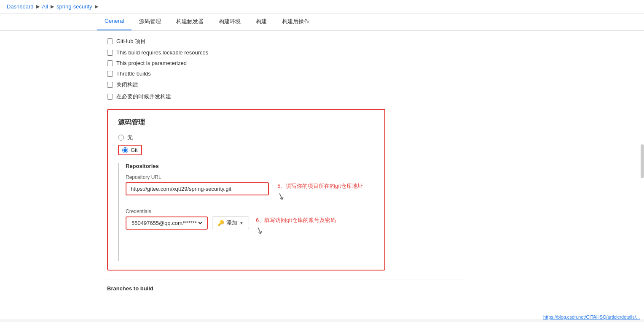 This screenshot has height=322, width=644. What do you see at coordinates (322, 22) in the screenshot?
I see `tabs-bar: General 源码管理 构建触发器 构建环境 构建 构建后操作` at bounding box center [322, 22].